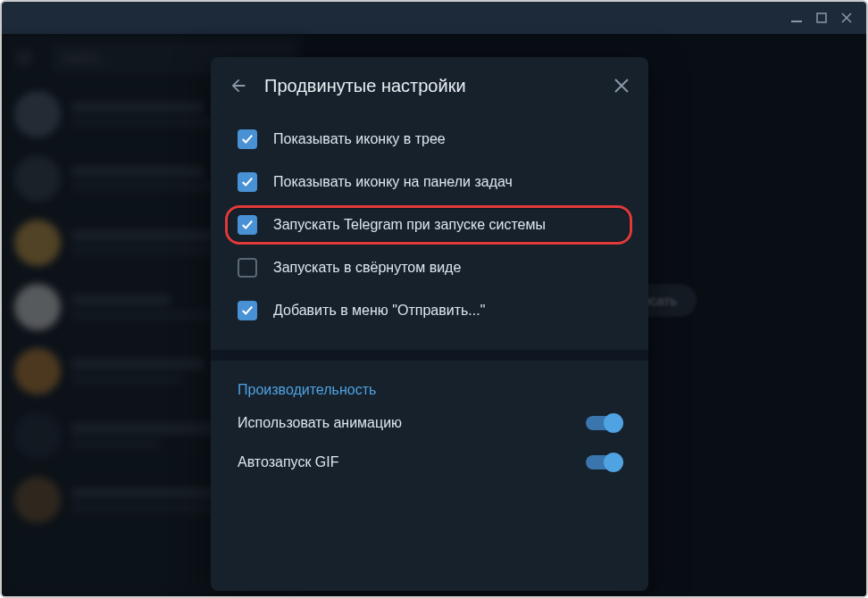 The image size is (868, 598). I want to click on checkbox-unchecked-icon, so click(247, 268).